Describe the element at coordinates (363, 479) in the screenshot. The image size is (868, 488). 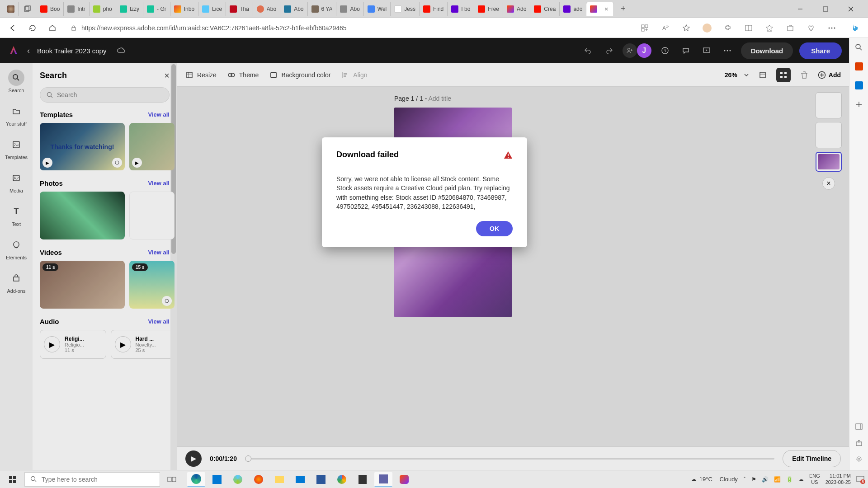
I see `taskbar-app-notes` at that location.